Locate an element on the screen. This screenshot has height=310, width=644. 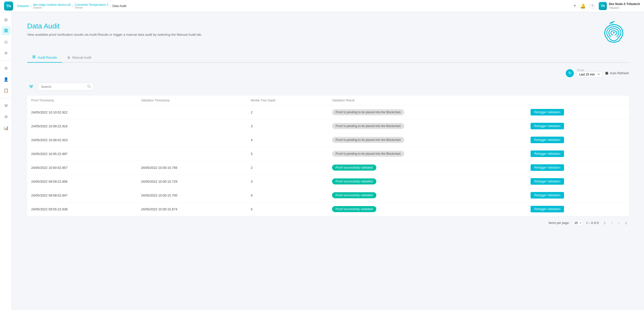
sidebar-icon-layers: ⊛ is located at coordinates (6, 53).